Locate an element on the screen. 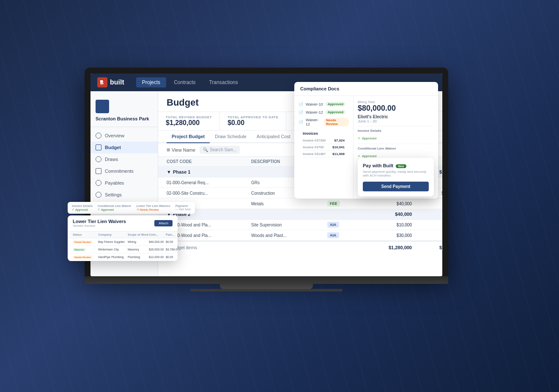  commitments-icon is located at coordinates (99, 171).